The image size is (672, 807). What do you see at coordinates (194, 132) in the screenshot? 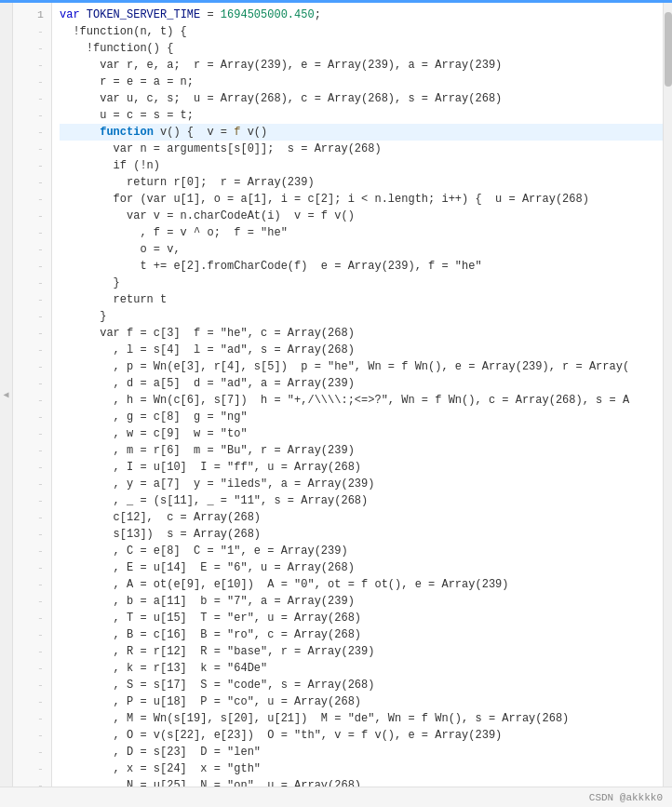
I see `code-token: v() { v =` at bounding box center [194, 132].